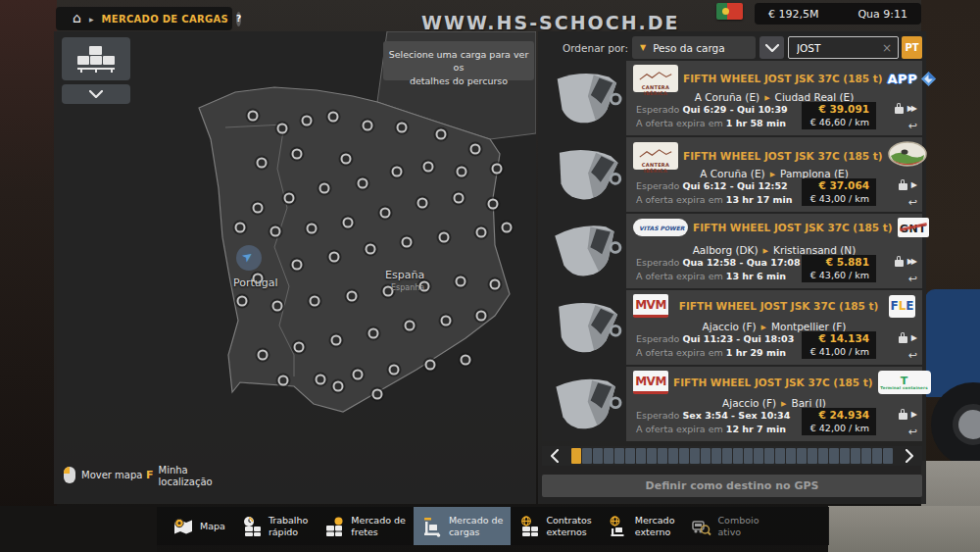 This screenshot has width=980, height=552. Describe the element at coordinates (694, 47) in the screenshot. I see `sort-dropdown: ▼ Peso da carga` at that location.